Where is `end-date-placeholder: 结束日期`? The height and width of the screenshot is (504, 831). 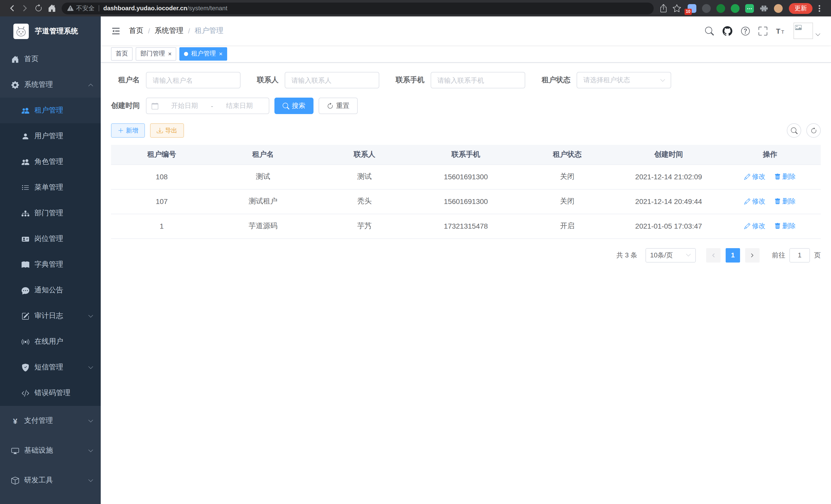 end-date-placeholder: 结束日期 is located at coordinates (239, 106).